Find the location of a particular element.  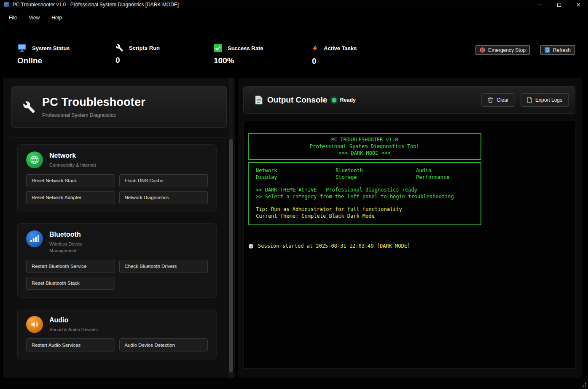

trash-icon is located at coordinates (491, 100).